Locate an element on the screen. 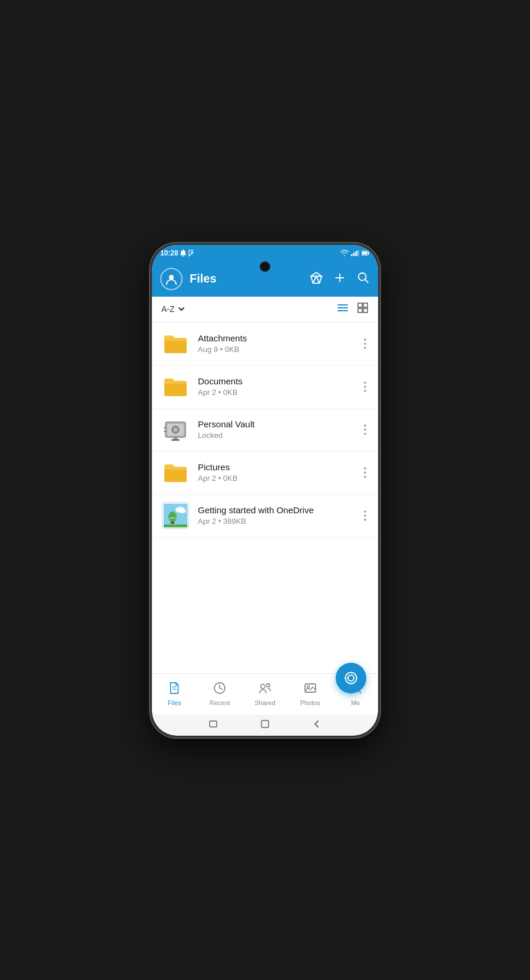  recents-icon is located at coordinates (213, 724).